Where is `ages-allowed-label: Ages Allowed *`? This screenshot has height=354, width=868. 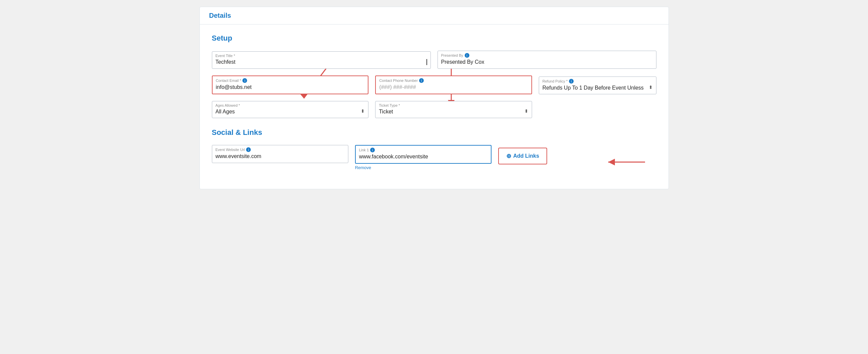
ages-allowed-label: Ages Allowed * is located at coordinates (290, 105).